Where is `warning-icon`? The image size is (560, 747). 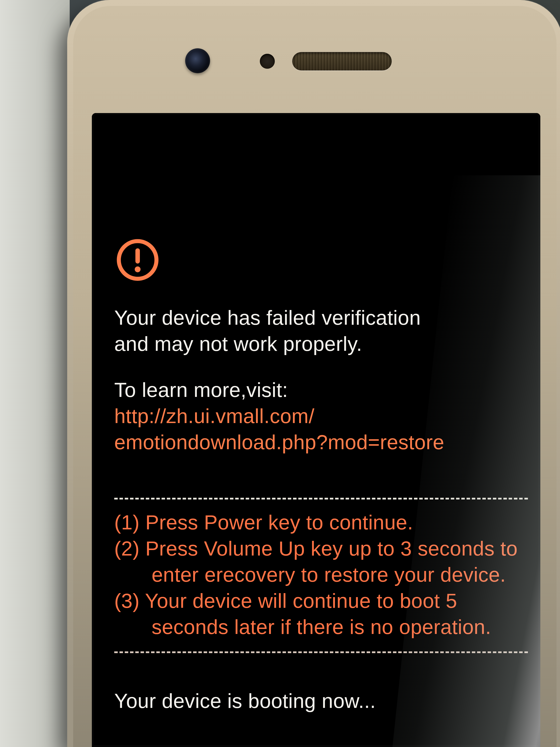
warning-icon is located at coordinates (138, 260).